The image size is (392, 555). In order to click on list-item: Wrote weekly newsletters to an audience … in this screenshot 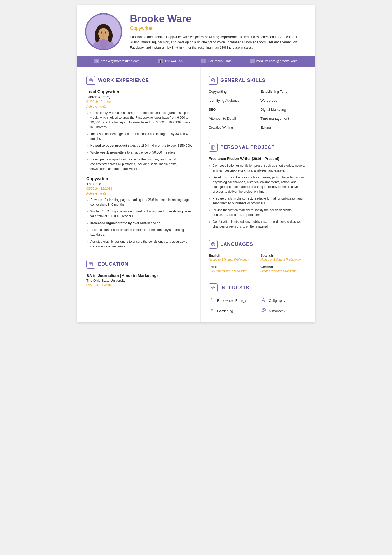, I will do `click(139, 152)`.